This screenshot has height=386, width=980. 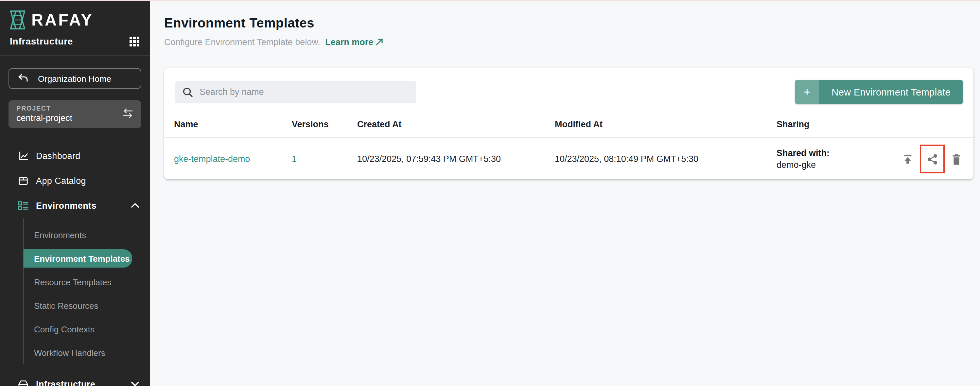 What do you see at coordinates (135, 205) in the screenshot?
I see `chevron-up-icon` at bounding box center [135, 205].